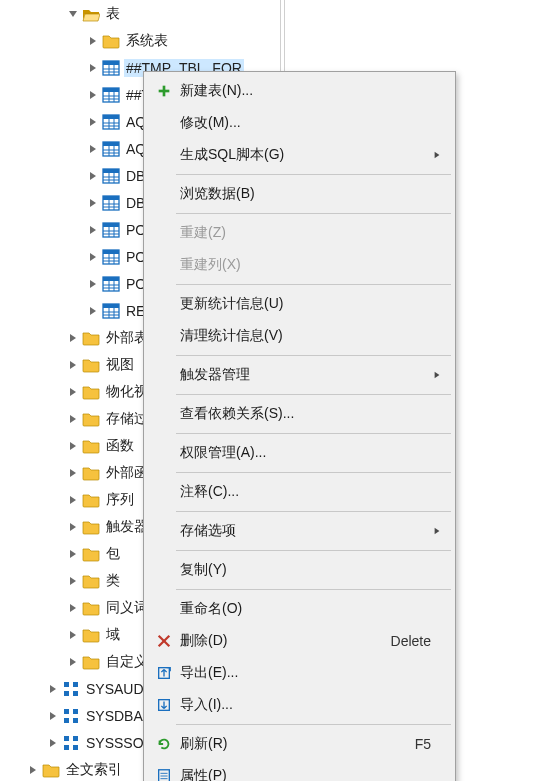 Image resolution: width=544 pixels, height=781 pixels. Describe the element at coordinates (300, 705) in the screenshot. I see `menu-item: 导入(I)...` at that location.